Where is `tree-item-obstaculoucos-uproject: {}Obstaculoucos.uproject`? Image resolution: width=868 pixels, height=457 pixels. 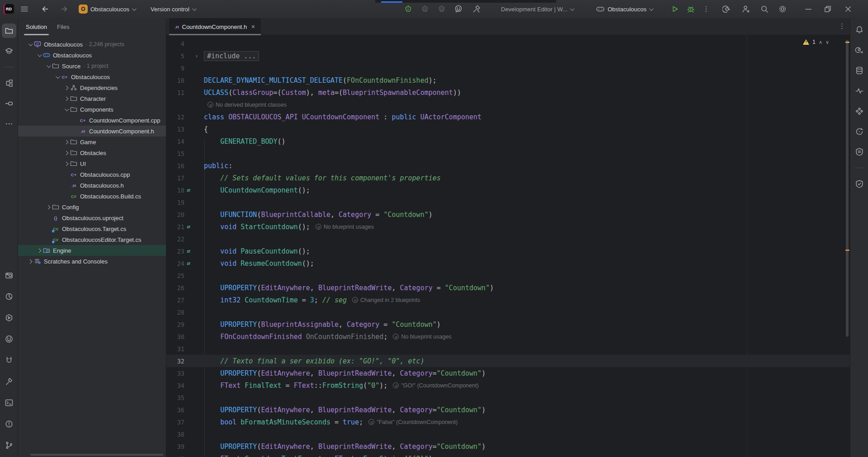 tree-item-obstaculoucos-uproject: {}Obstaculoucos.uproject is located at coordinates (92, 218).